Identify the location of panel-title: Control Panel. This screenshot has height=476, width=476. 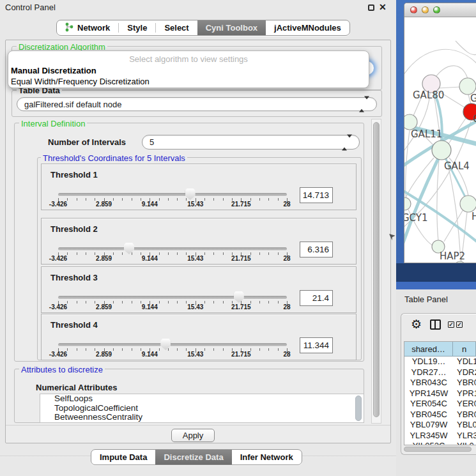
(31, 8).